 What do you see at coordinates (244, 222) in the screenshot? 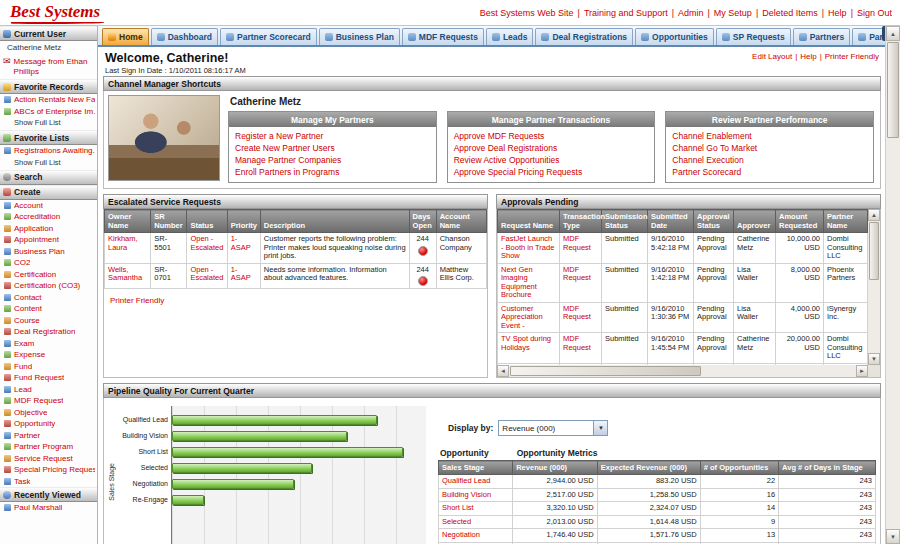
I see `col-priority: Priority` at bounding box center [244, 222].